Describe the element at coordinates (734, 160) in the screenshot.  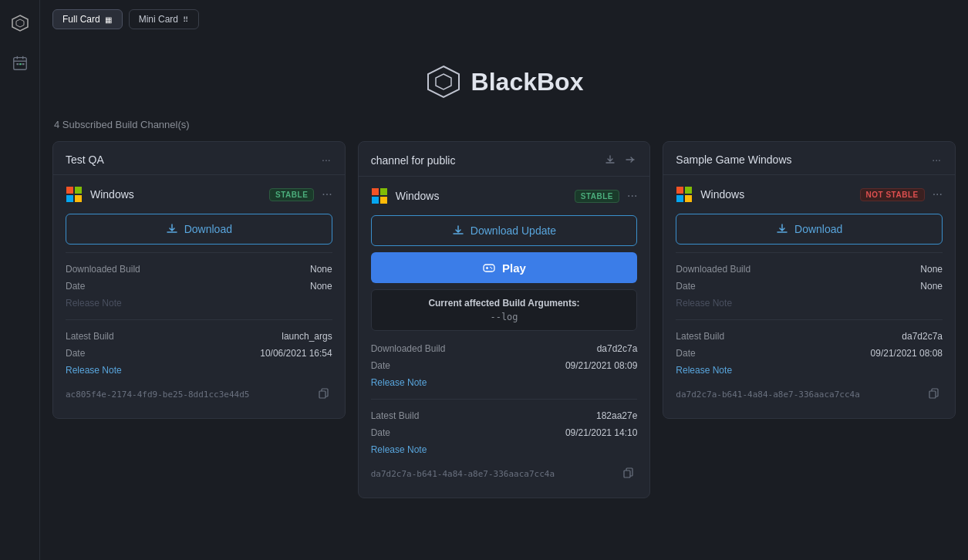
I see `card-title-3: Sample Game Windows` at that location.